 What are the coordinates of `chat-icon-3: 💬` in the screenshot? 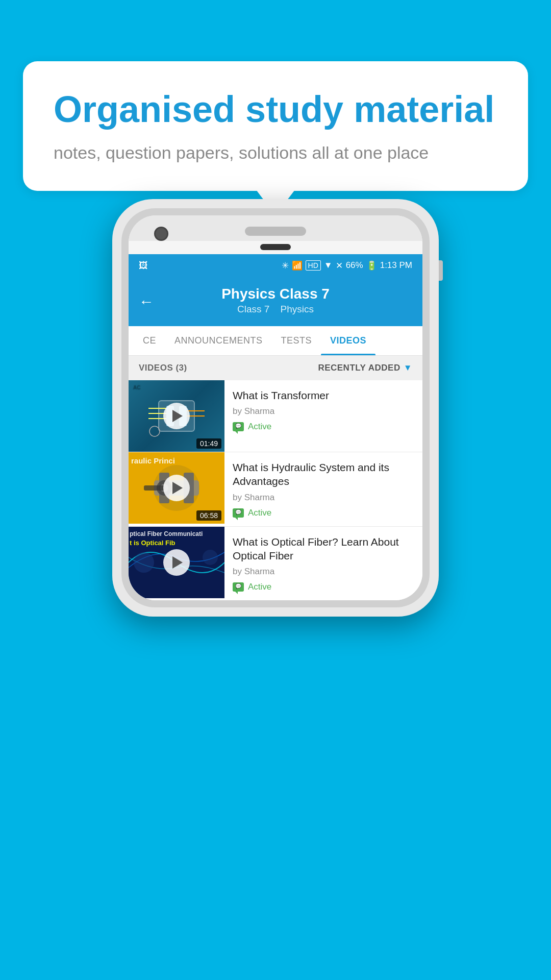 It's located at (238, 587).